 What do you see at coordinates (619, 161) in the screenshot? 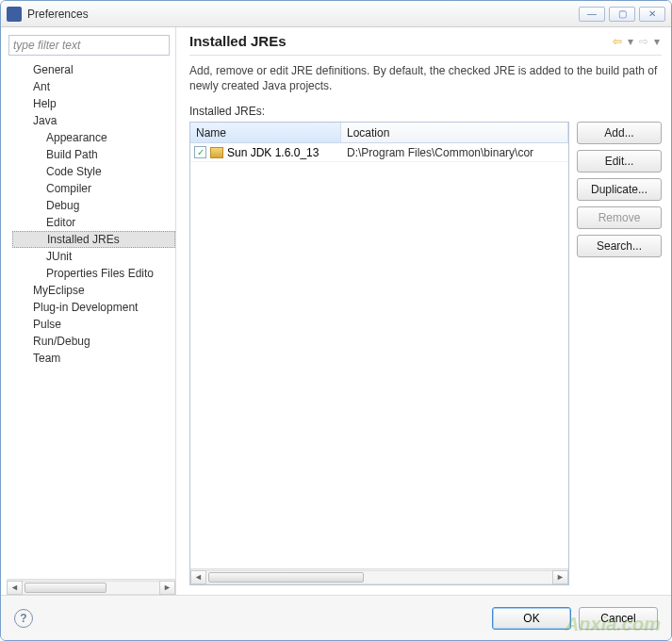
I see `edit-button: Edit...` at bounding box center [619, 161].